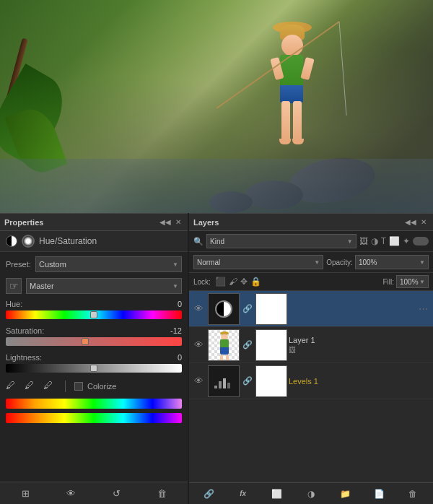  I want to click on lightness-track, so click(94, 368).